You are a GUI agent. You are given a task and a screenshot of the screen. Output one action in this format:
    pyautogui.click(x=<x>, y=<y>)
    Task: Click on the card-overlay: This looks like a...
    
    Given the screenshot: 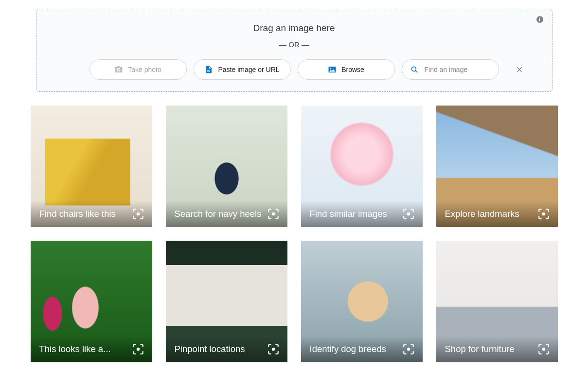 What is the action you would take?
    pyautogui.click(x=91, y=349)
    